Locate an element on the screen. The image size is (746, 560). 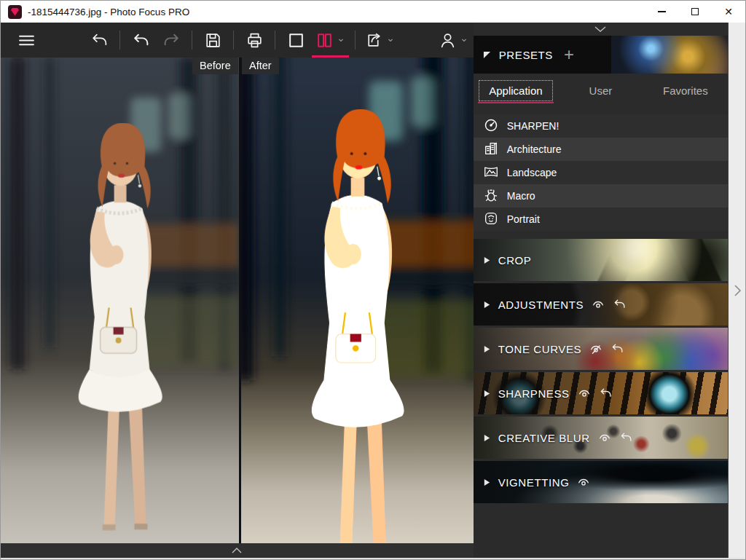
undo-icon is located at coordinates (141, 41).